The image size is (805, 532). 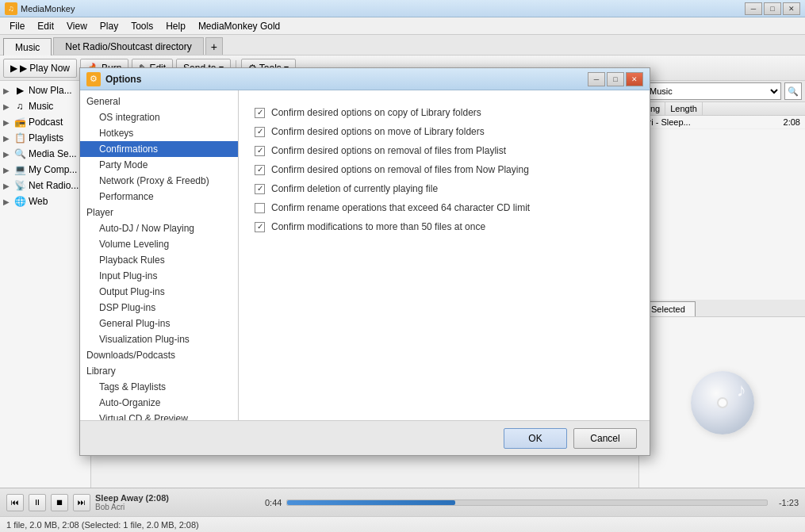 I want to click on menu-help: Help, so click(x=176, y=26).